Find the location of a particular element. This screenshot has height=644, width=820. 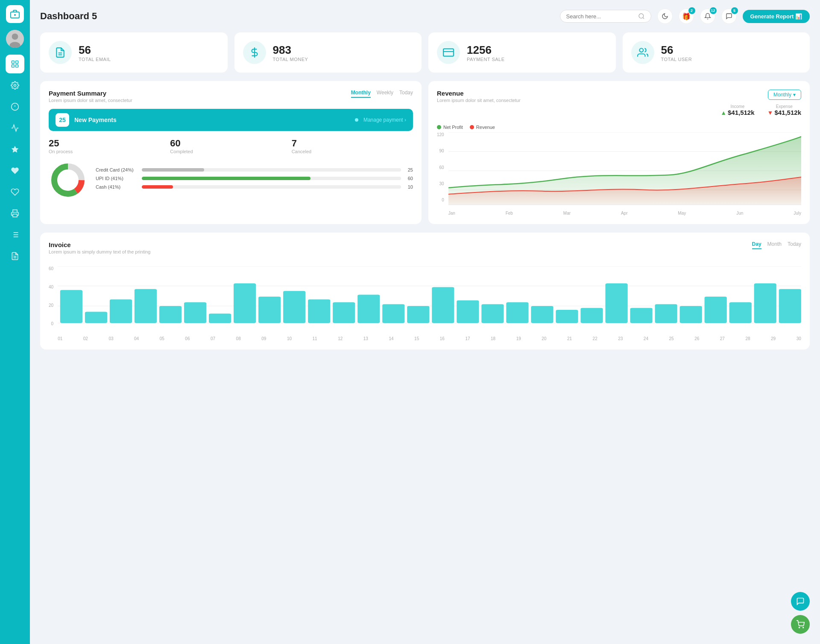

expense-value: $41,512k is located at coordinates (788, 113).